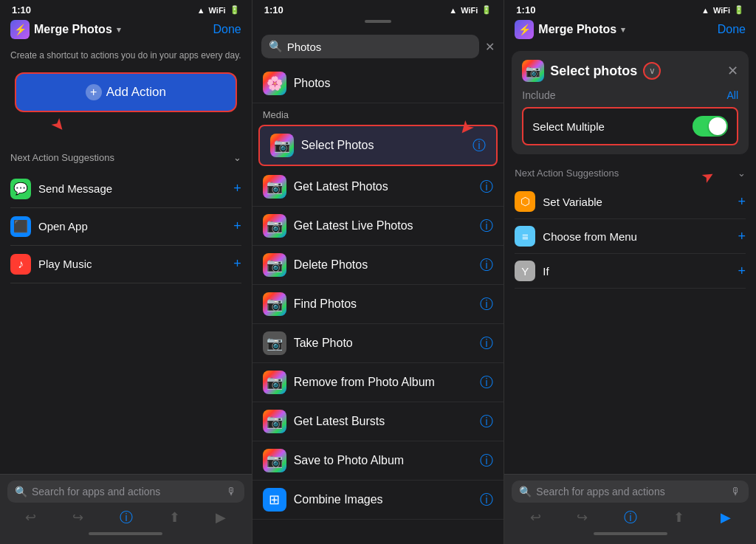 The height and width of the screenshot is (544, 756). I want to click on delete-photos-icon: 📷, so click(275, 265).